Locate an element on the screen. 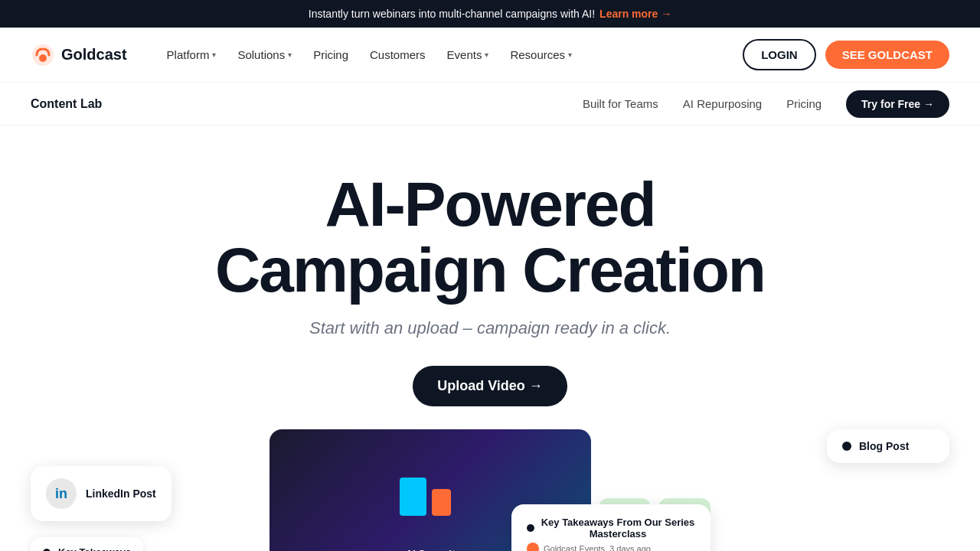 Image resolution: width=980 pixels, height=551 pixels. sub-nav-built-for-teams: Built for Teams is located at coordinates (620, 104).